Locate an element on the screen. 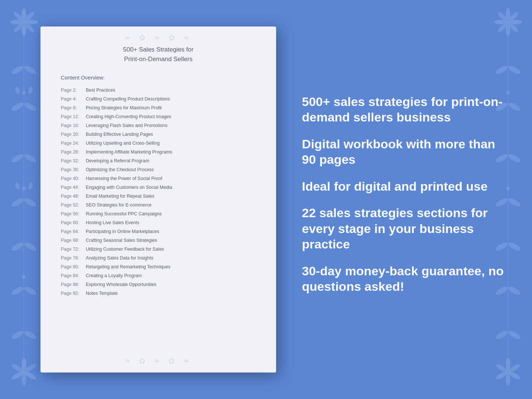  toc-page-number: Page 72: is located at coordinates (73, 249).